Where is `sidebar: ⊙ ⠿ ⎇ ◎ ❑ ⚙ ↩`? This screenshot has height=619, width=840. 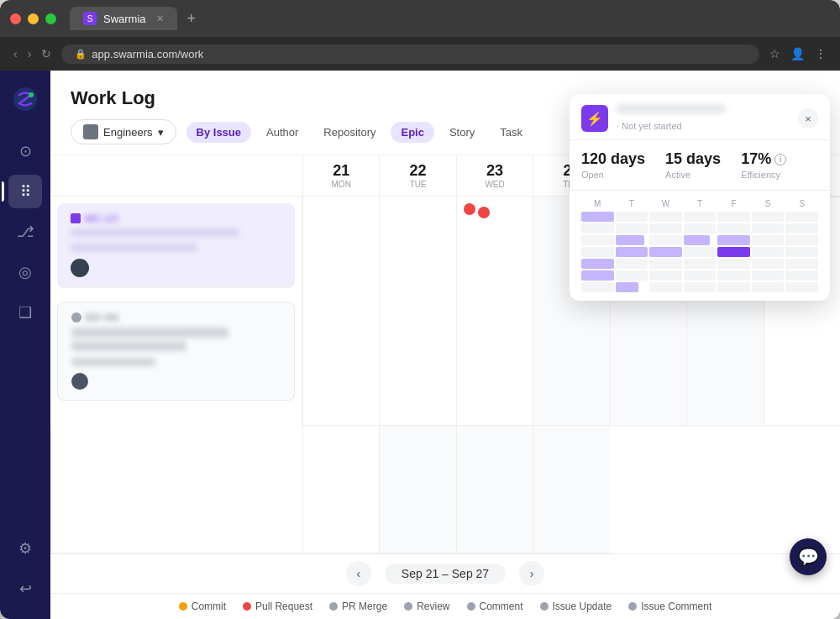
sidebar: ⊙ ⠿ ⎇ ◎ ❑ ⚙ ↩ is located at coordinates (25, 344).